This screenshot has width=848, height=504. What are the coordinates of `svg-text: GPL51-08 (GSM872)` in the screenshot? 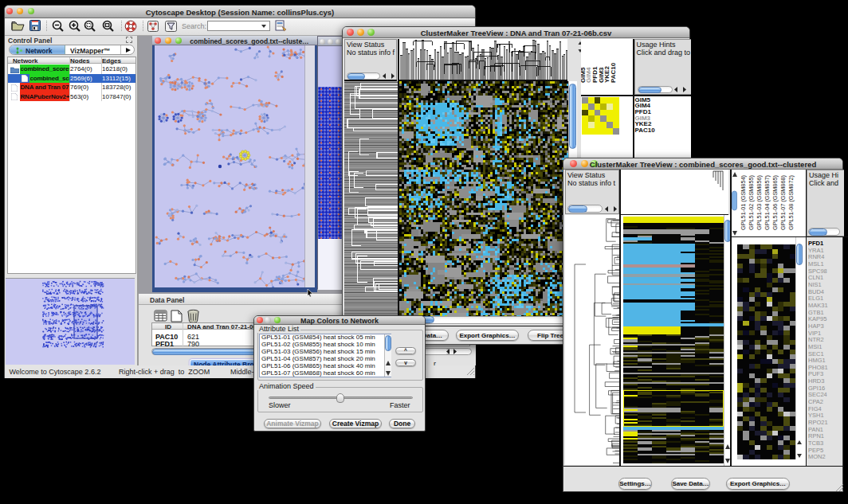 It's located at (791, 202).